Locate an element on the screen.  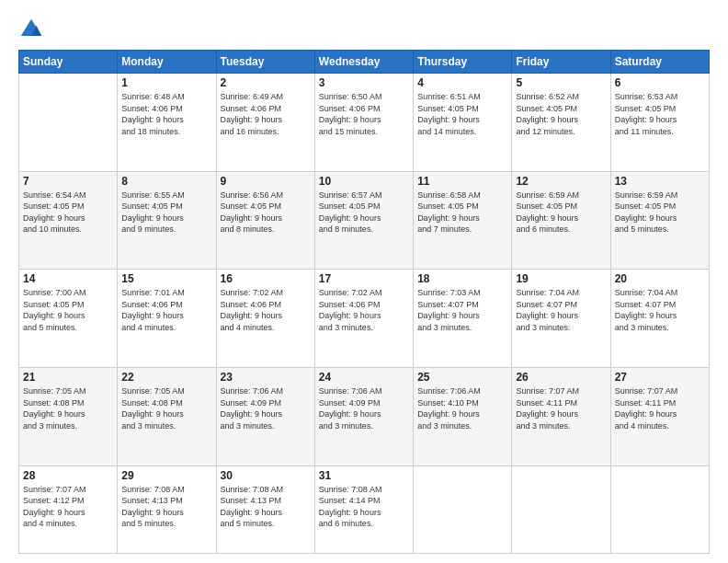
day-number: 30 is located at coordinates (266, 476).